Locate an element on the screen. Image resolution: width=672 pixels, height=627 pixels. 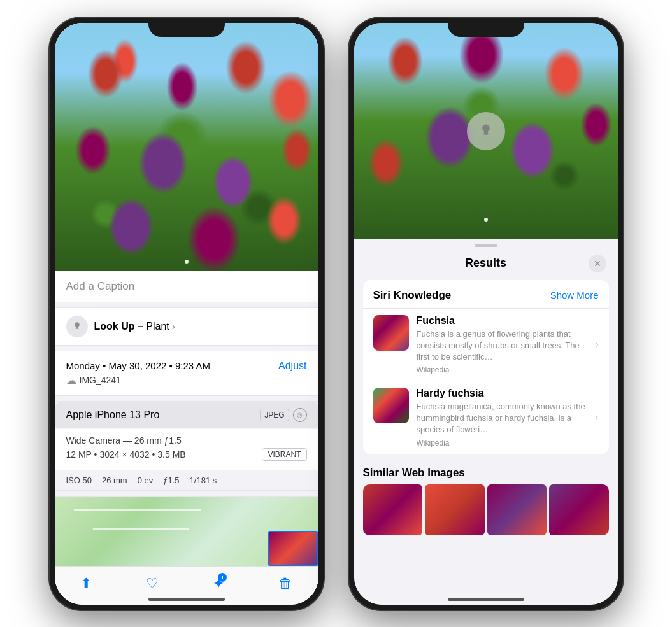
exif-iso: ISO 50 is located at coordinates (79, 480).